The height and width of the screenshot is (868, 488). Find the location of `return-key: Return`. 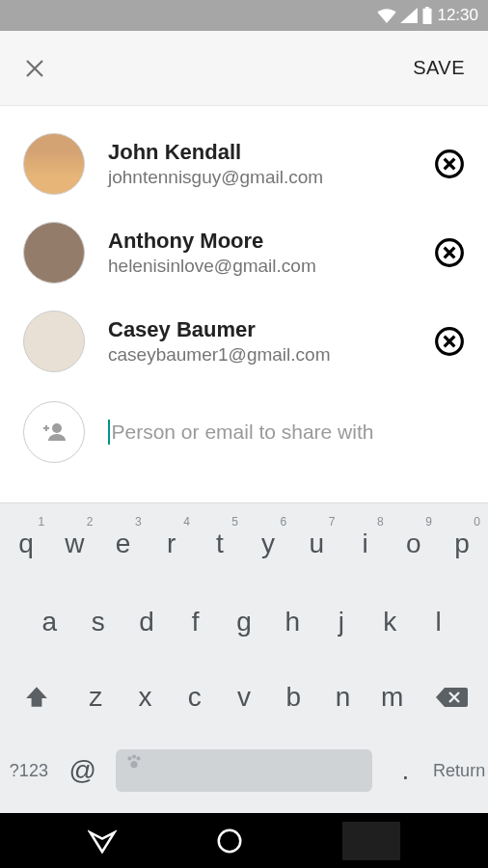

return-key: Return is located at coordinates (459, 772).